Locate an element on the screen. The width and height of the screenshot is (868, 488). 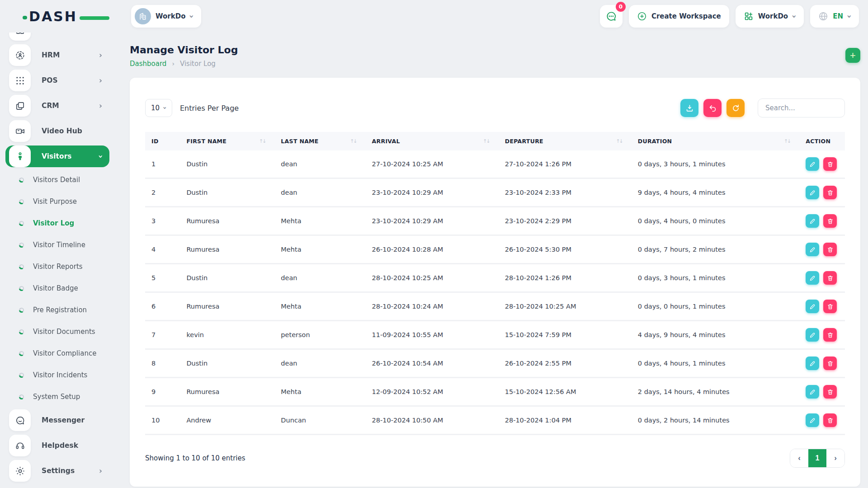
export-button is located at coordinates (689, 108).